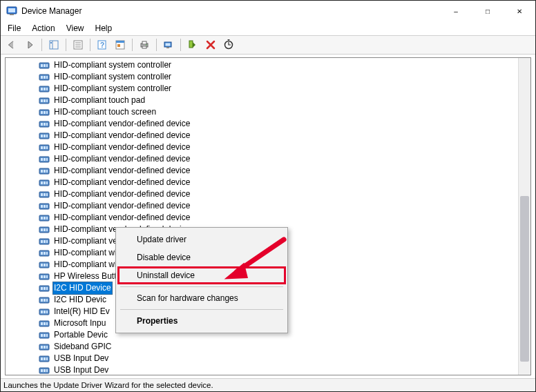 The image size is (536, 392). I want to click on minimize-button: –, so click(456, 11).